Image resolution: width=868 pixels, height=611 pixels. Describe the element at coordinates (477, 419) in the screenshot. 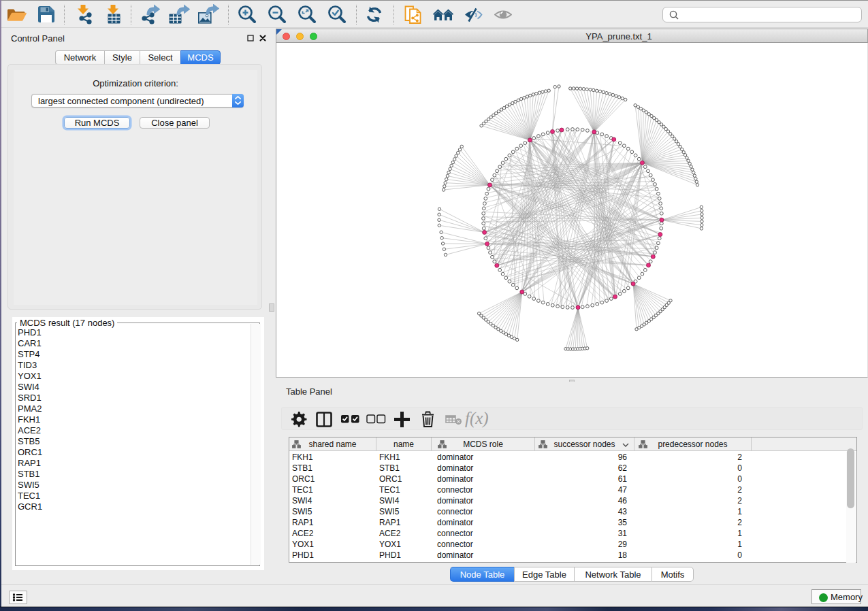

I see `svg-text: f(x)` at that location.